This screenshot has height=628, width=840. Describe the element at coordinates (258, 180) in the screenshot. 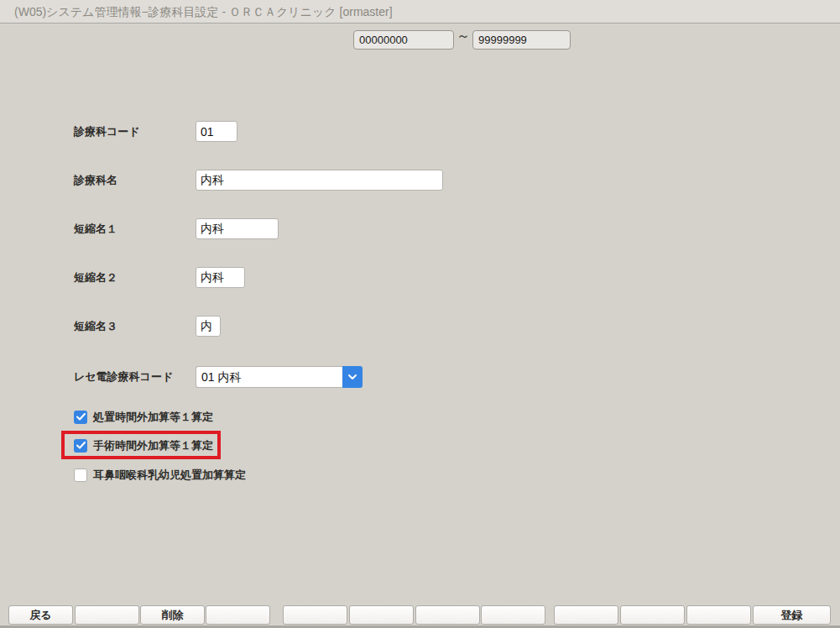

I see `field-row-department-name: 診療科名` at that location.